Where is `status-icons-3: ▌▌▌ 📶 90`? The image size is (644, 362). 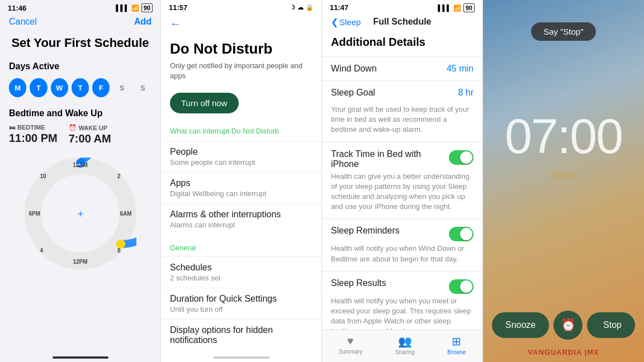
status-icons-3: ▌▌▌ 📶 90 is located at coordinates (456, 8).